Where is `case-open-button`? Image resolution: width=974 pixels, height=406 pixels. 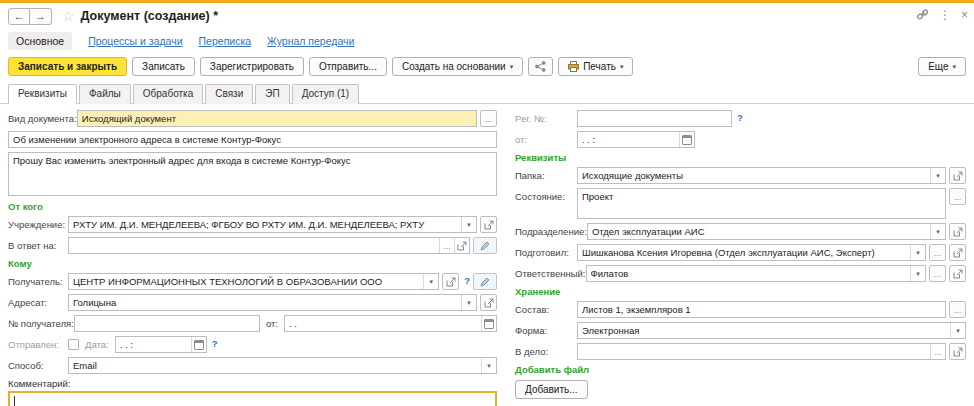 case-open-button is located at coordinates (958, 352).